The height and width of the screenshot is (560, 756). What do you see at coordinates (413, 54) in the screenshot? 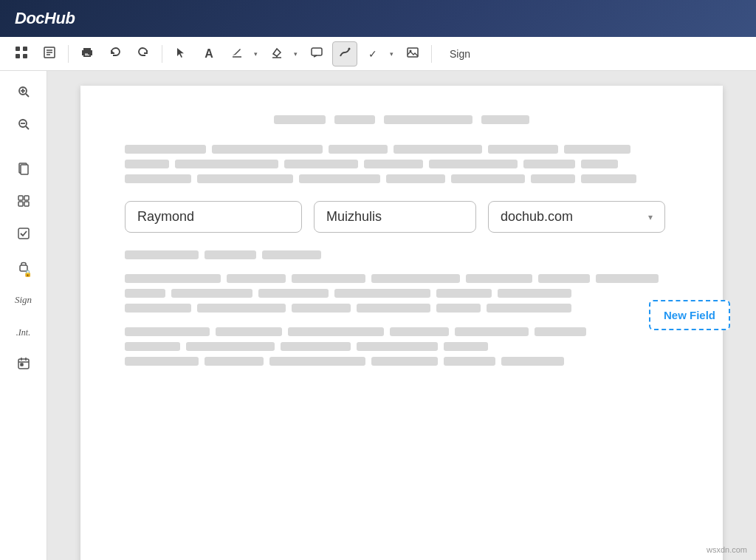
I see `image-icon` at bounding box center [413, 54].